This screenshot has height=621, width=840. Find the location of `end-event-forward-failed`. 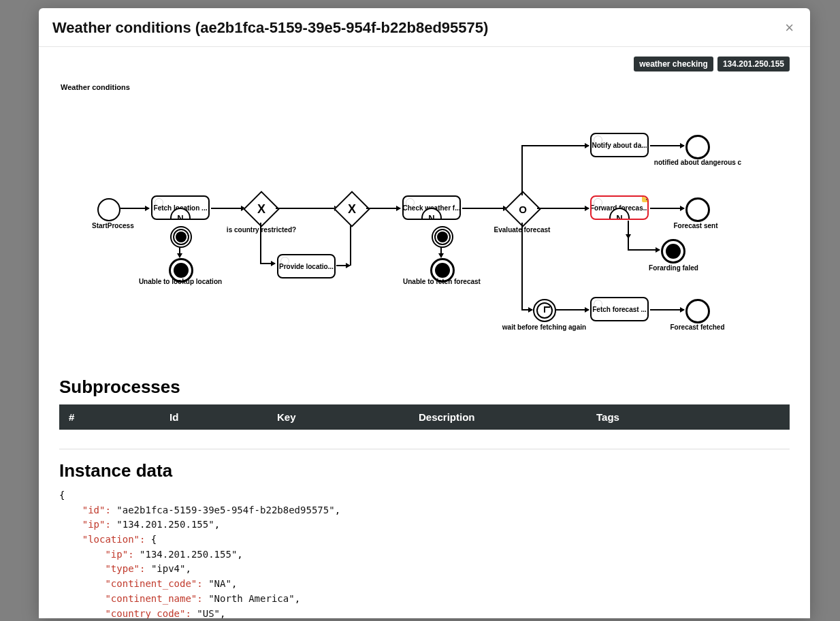

end-event-forward-failed is located at coordinates (673, 251).